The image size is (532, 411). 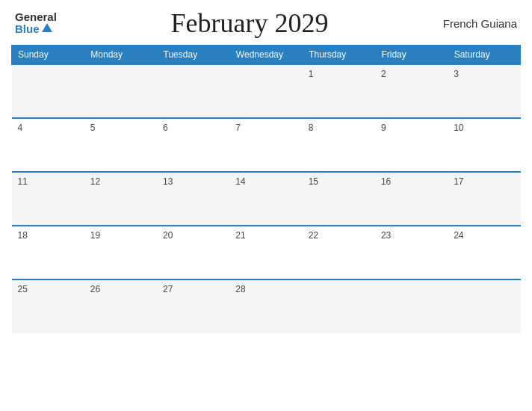 What do you see at coordinates (48, 253) in the screenshot?
I see `day-cell: 18` at bounding box center [48, 253].